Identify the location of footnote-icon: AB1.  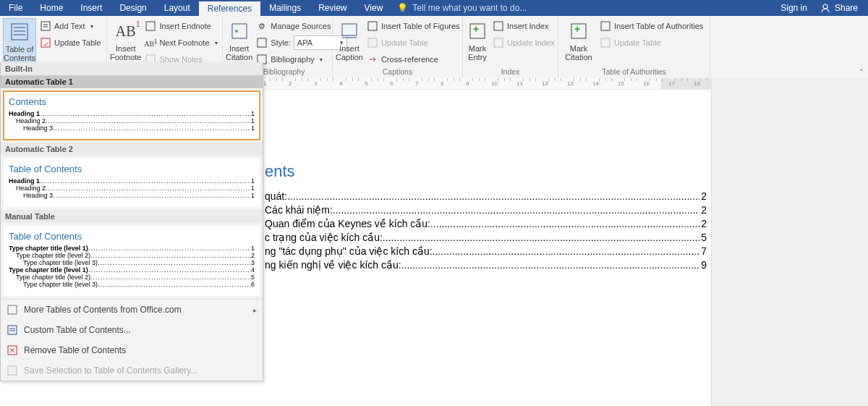
(126, 31).